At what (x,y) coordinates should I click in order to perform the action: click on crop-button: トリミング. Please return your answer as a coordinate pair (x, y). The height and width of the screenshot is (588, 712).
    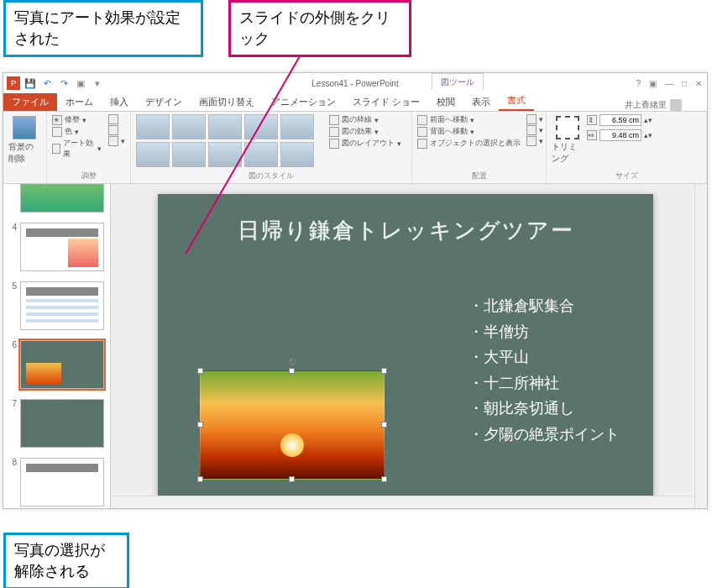
    Looking at the image, I should click on (568, 139).